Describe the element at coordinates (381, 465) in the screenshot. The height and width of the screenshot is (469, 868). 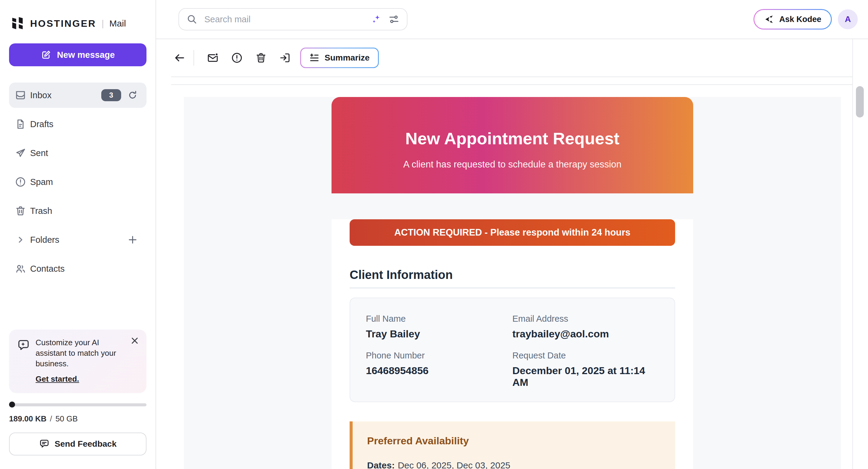
I see `dates-label: Dates:` at that location.